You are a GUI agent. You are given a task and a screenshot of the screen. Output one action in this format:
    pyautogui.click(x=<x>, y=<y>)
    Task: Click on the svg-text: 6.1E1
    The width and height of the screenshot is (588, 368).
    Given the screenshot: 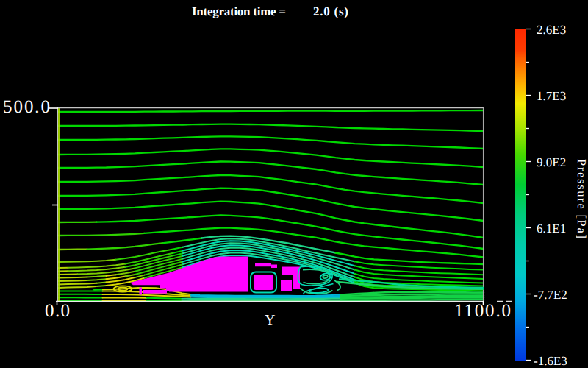 What is the action you would take?
    pyautogui.click(x=551, y=228)
    